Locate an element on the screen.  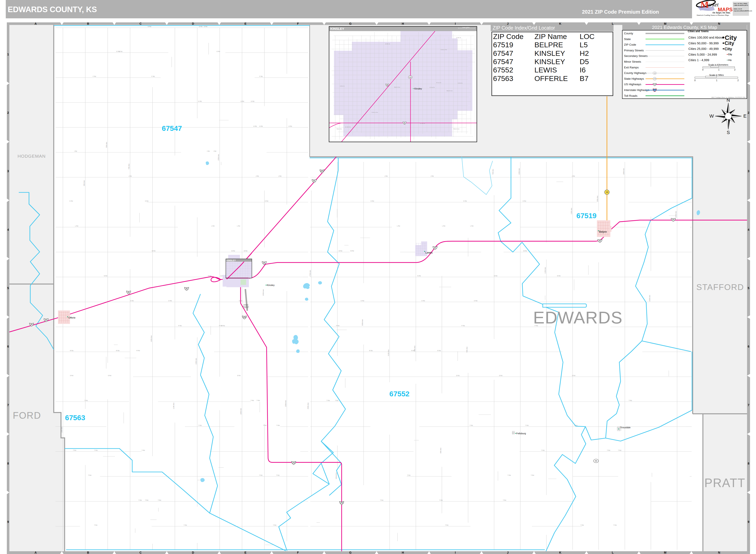
svg-text: 20th Ave is located at coordinates (415, 349).